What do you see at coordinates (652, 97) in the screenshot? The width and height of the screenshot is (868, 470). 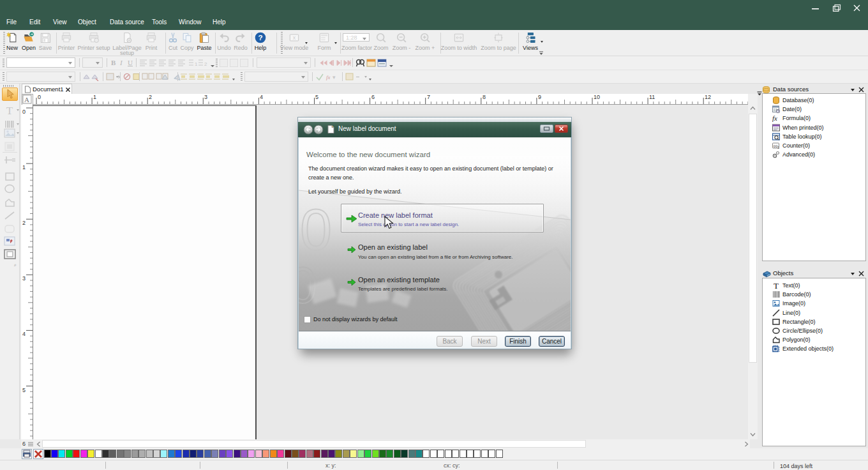 I see `svg-text: 11` at bounding box center [652, 97].